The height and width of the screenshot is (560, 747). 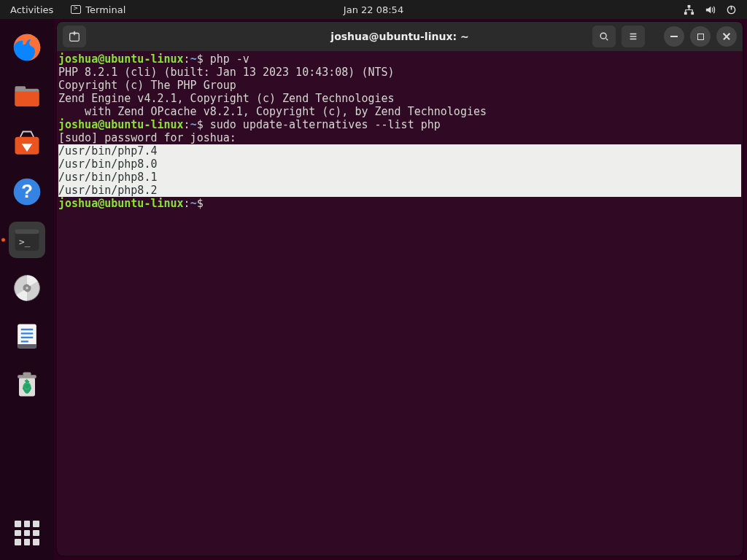 I want to click on window-titlebar: joshua@ubuntu-linux: ~, so click(x=400, y=36).